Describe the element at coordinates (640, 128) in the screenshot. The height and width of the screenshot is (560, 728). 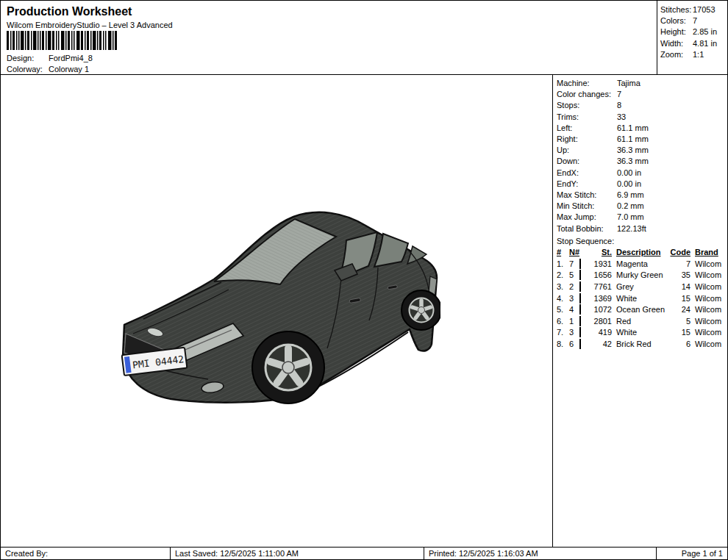
I see `machine-info-row: Left:61.1 mm` at that location.